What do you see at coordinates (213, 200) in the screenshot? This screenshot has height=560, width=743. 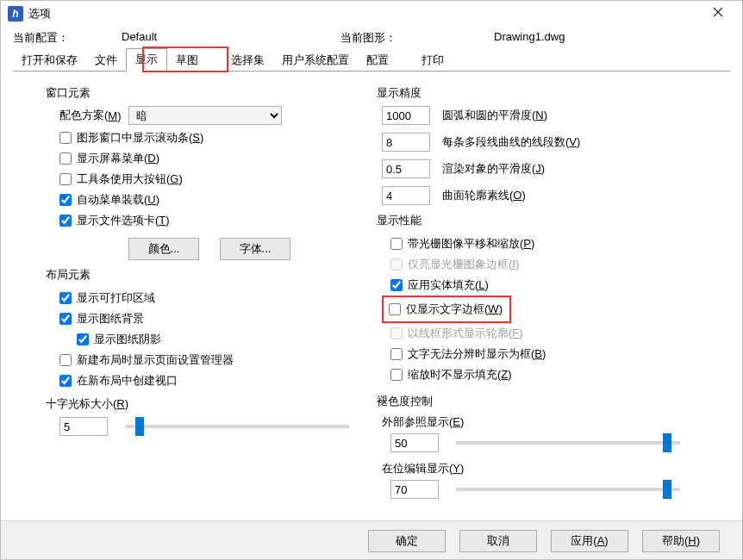 I see `cb-auto-menu: 自动菜单装载(U)` at bounding box center [213, 200].